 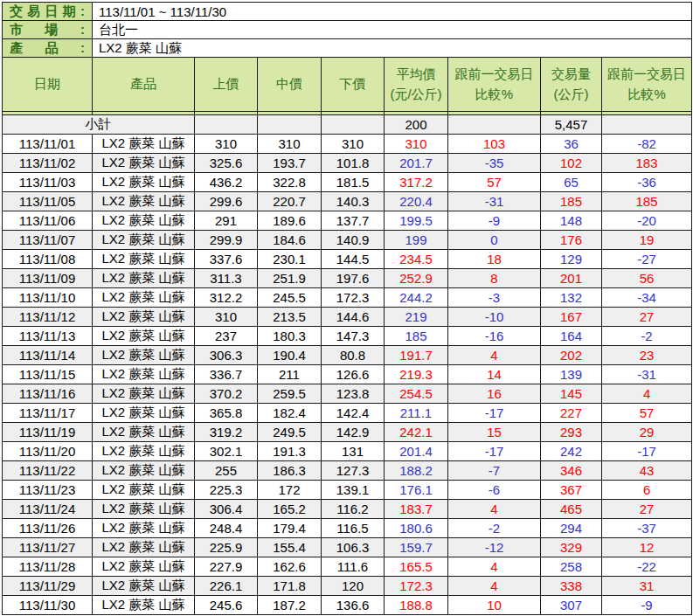 I want to click on cell-lower: 106.3, so click(x=353, y=548).